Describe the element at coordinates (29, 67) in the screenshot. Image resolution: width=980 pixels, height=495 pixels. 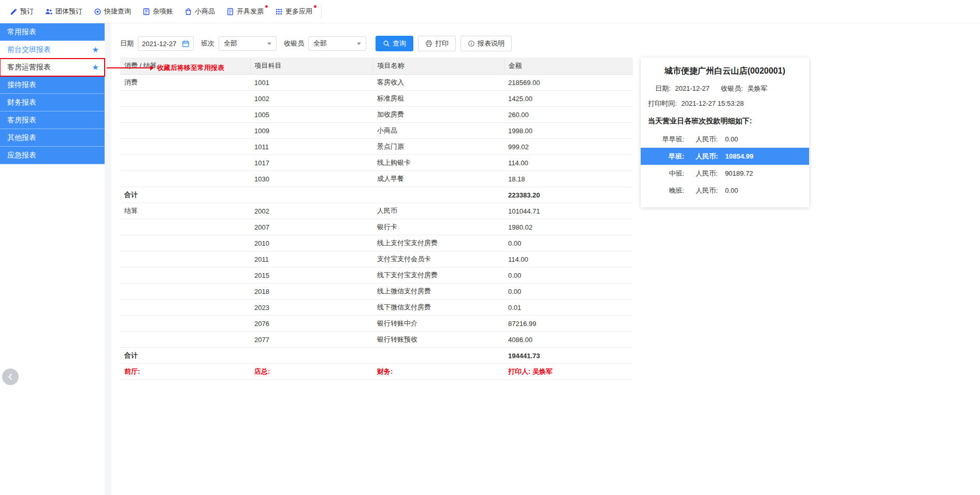
I see `sidebar-item-label: 客房运营报表` at that location.